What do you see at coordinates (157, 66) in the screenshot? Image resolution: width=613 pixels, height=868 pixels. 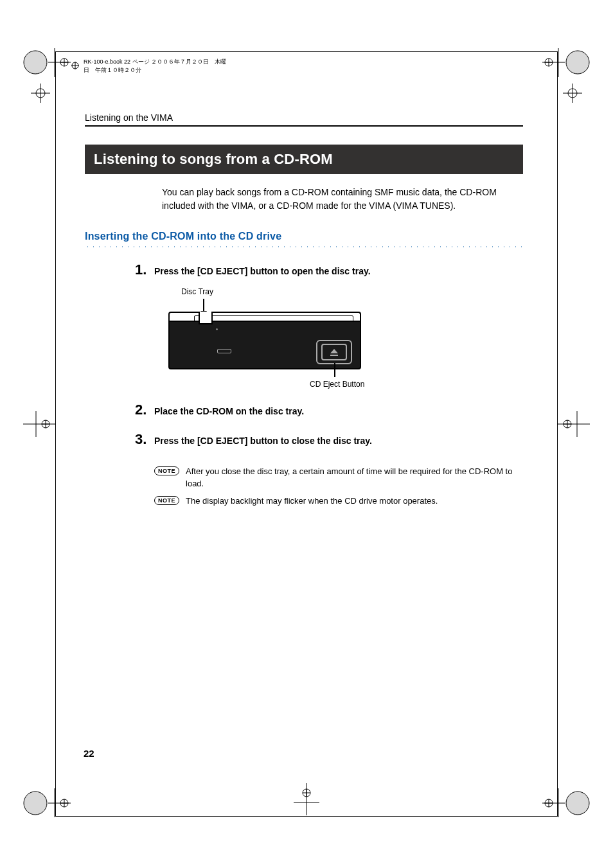 I see `book-header-text: RK-100-e.book 22 ページ ２００６年７月２０日 木曜日 午前１０…` at bounding box center [157, 66].